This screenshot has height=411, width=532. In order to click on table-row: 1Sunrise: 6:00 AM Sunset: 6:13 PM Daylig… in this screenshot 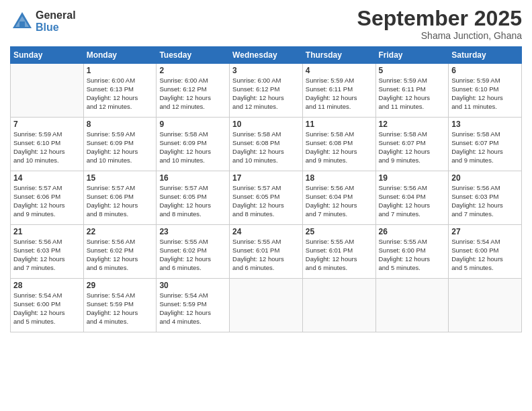, I will do `click(120, 91)`.